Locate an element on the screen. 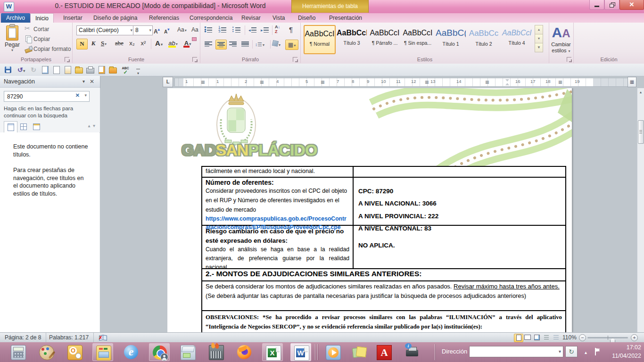  numbering-button: 123 is located at coordinates (223, 30).